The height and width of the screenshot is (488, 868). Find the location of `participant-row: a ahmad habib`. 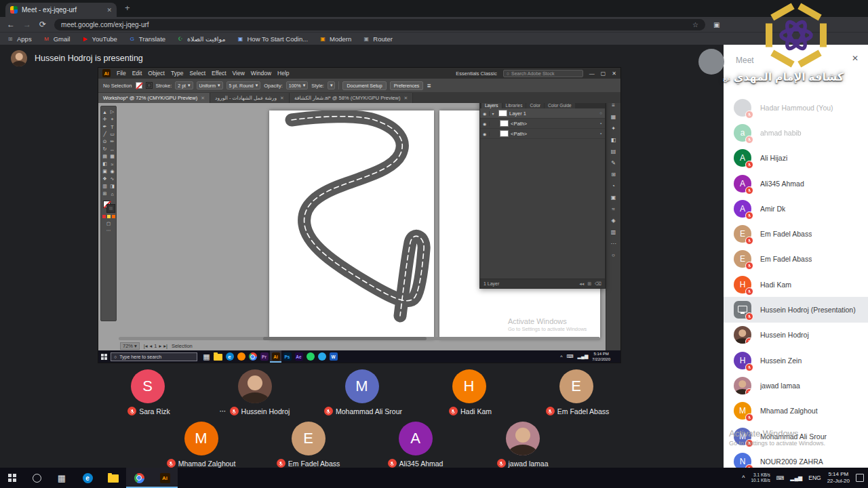

participant-row: a ahmad habib is located at coordinates (796, 133).